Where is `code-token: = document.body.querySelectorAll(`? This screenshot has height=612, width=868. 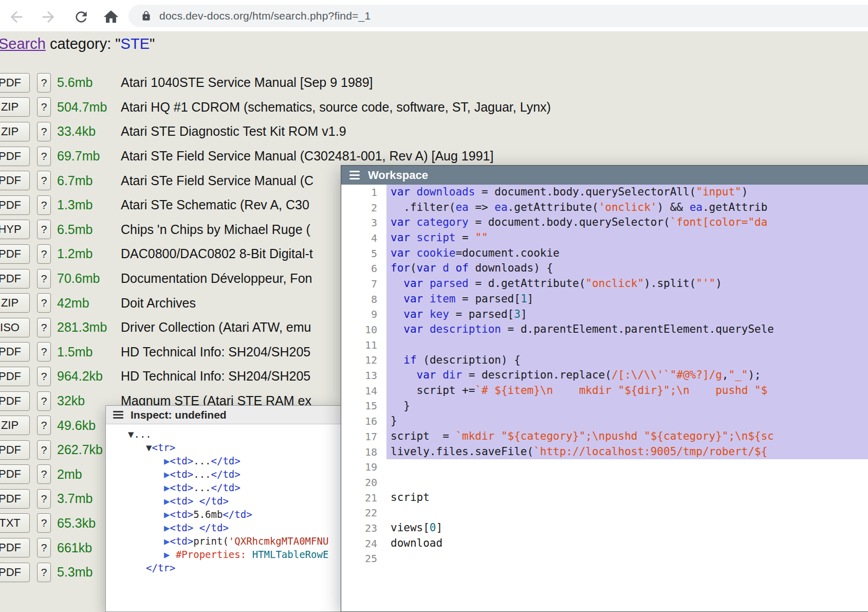
code-token: = document.body.querySelectorAll( is located at coordinates (585, 192).